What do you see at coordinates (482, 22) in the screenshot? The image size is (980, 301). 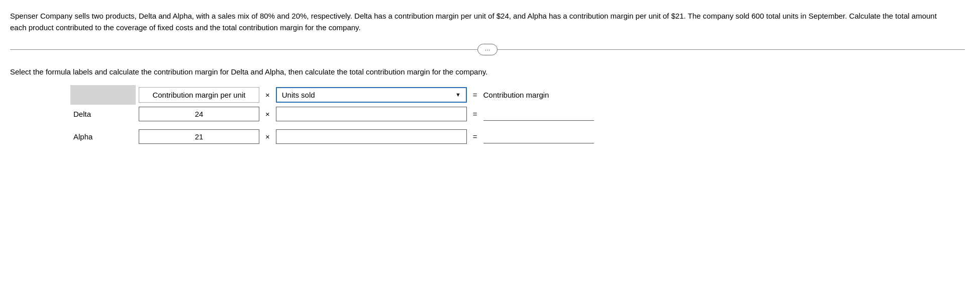 I see `problem-text: Spenser Company sells two products, Delt…` at bounding box center [482, 22].